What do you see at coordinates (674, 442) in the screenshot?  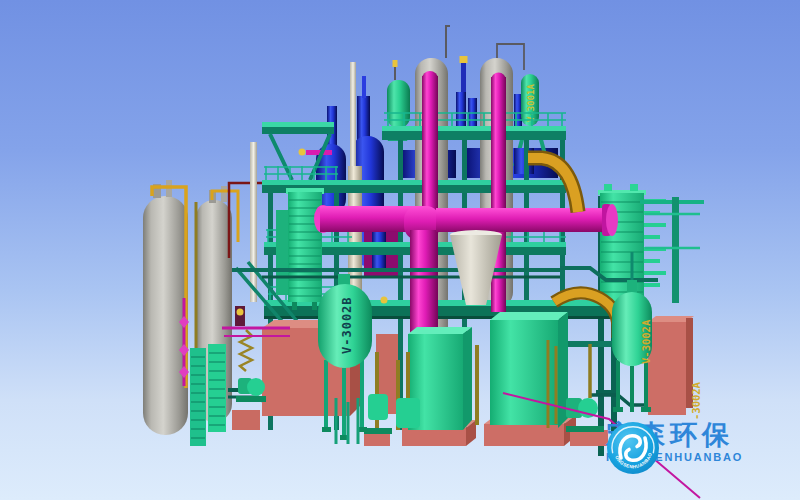 I see `watermark-logo: HONGSENHUANBAO 宏森环保 HONGSENHUANBAO` at bounding box center [674, 442].